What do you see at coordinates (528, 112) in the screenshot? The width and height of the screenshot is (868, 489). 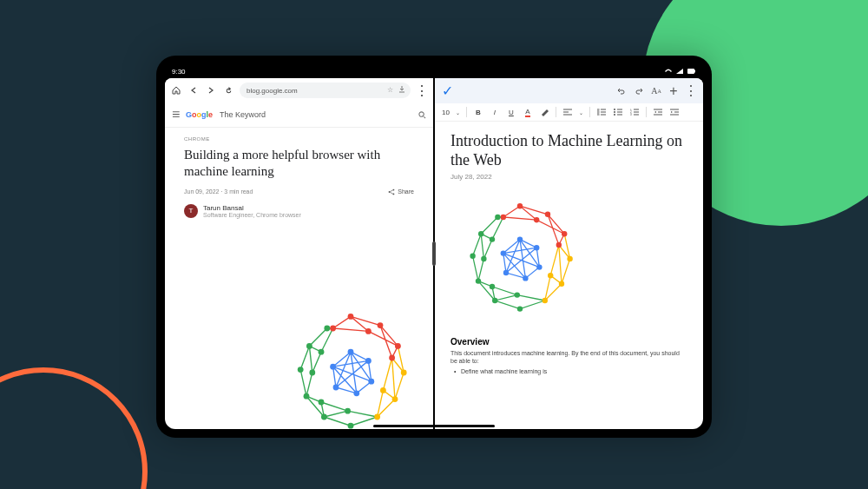 I see `text-color-icon: A` at bounding box center [528, 112].